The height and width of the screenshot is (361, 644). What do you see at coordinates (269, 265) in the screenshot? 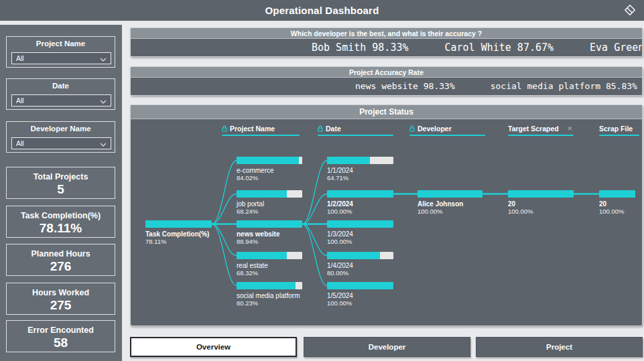
I see `node-label: real estate` at bounding box center [269, 265].